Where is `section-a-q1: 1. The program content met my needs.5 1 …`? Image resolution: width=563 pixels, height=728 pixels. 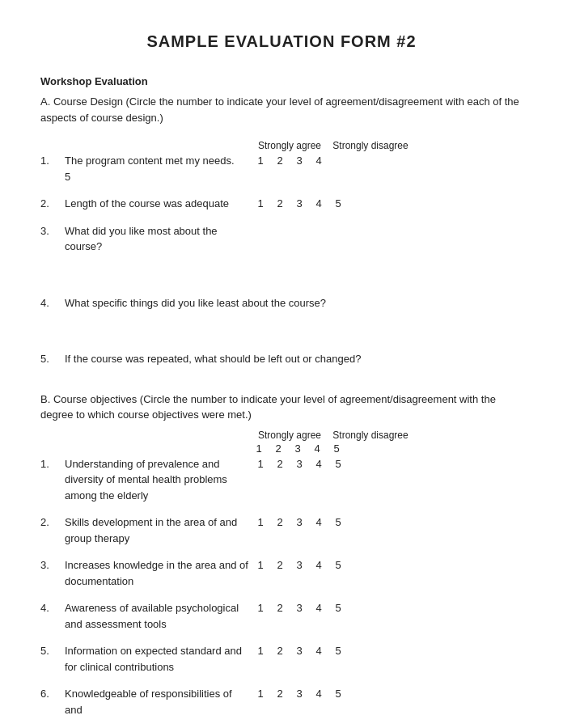 section-a-q1: 1. The program content met my needs.5 1 … is located at coordinates (282, 168).